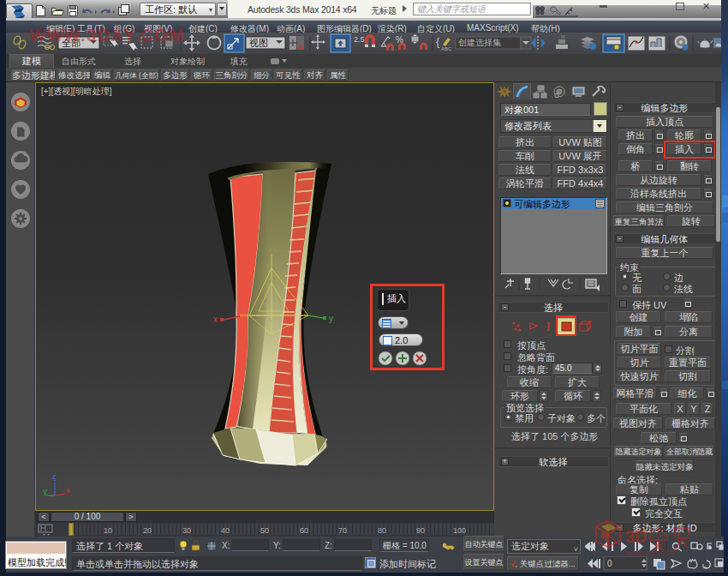 The width and height of the screenshot is (728, 576). I want to click on svg-text: 50, so click(265, 531).